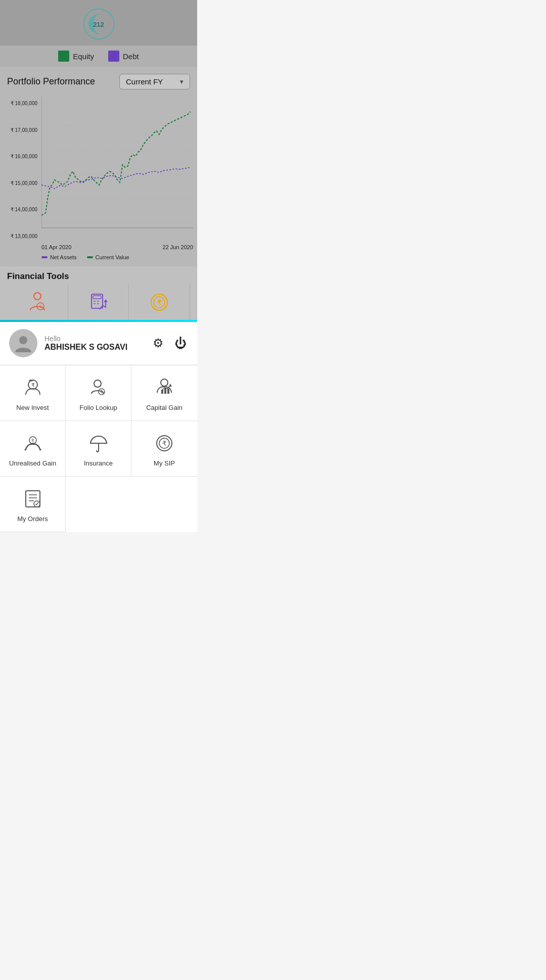 Image resolution: width=546 pixels, height=980 pixels. Describe the element at coordinates (32, 519) in the screenshot. I see `menu-item-orders-label: My Orders` at that location.